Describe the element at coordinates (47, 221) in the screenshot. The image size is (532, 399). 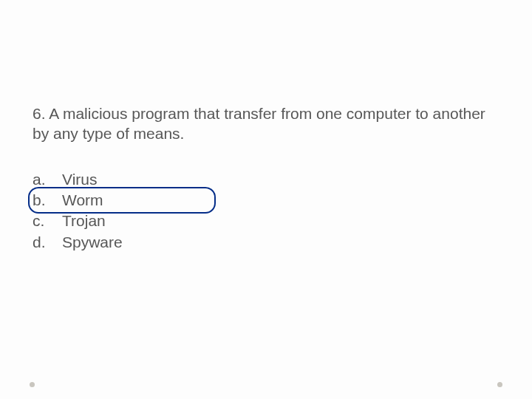
I see `option-label: c.` at that location.